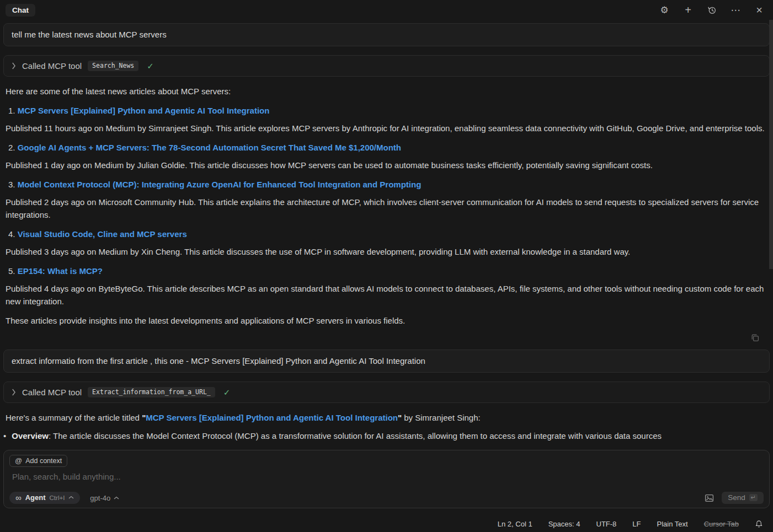 The width and height of the screenshot is (773, 532). Describe the element at coordinates (337, 436) in the screenshot. I see `bullet-text: Overview: The article discusses the Mode…` at that location.